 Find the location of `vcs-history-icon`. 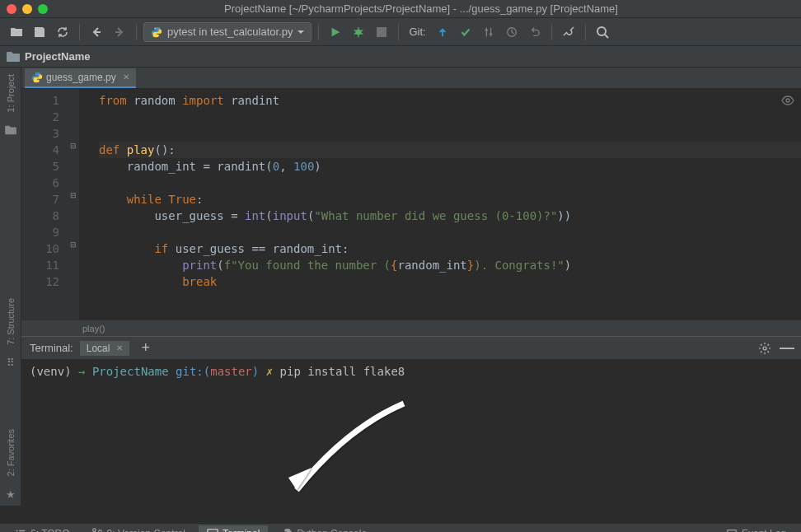

vcs-history-icon is located at coordinates (512, 32).